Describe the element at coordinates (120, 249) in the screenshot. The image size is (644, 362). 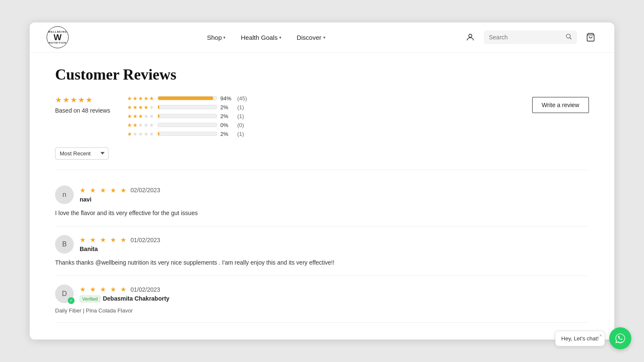
I see `review-author-row: Banita` at that location.